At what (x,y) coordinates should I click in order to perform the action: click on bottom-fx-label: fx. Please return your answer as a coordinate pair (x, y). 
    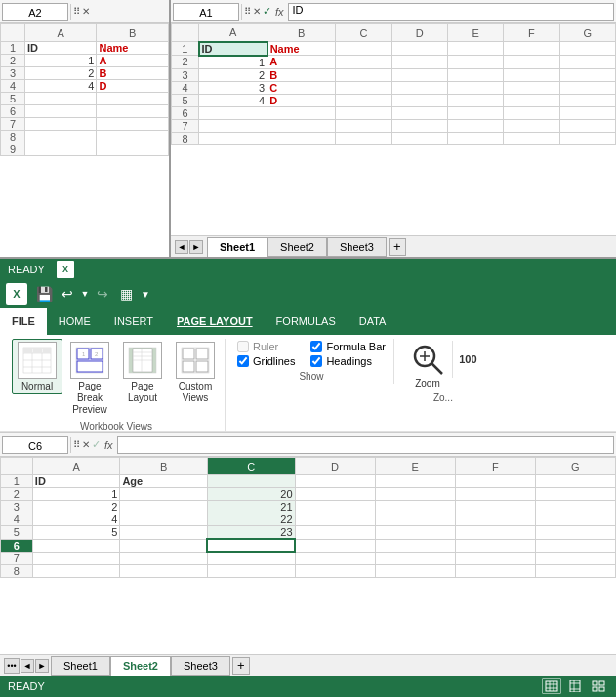
    Looking at the image, I should click on (109, 445).